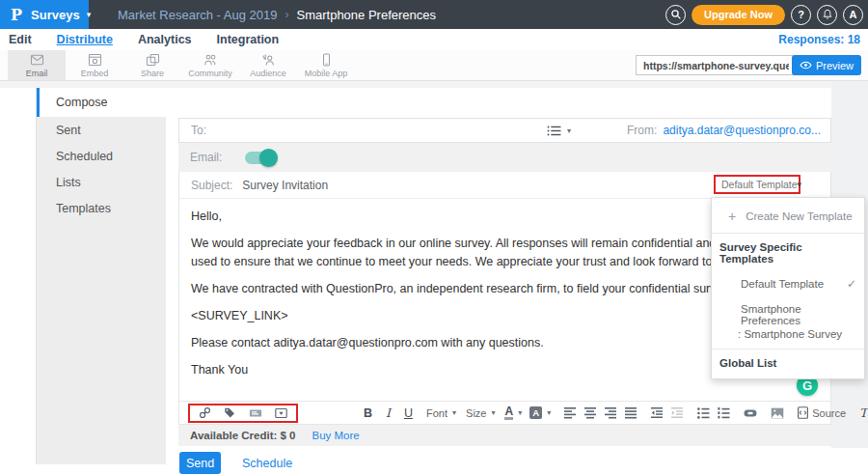 The height and width of the screenshot is (475, 868). Describe the element at coordinates (704, 413) in the screenshot. I see `bullet-list-icon` at that location.